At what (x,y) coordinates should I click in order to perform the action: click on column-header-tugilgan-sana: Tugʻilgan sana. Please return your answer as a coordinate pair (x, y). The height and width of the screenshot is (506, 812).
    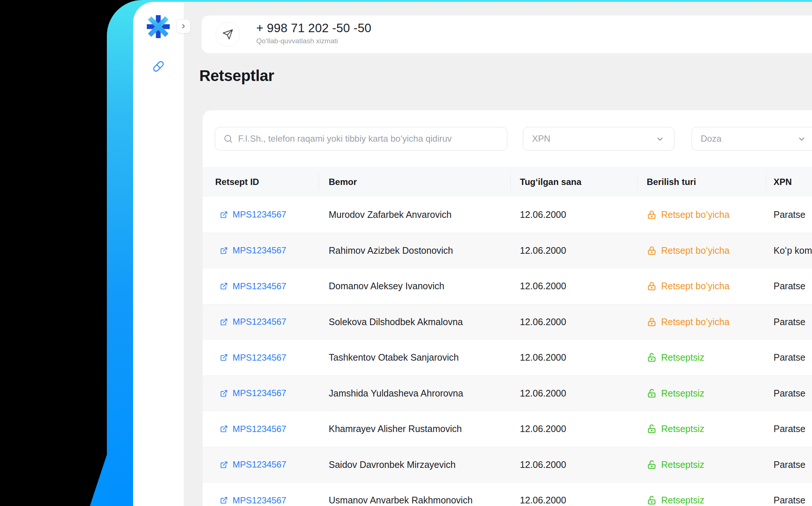
    Looking at the image, I should click on (574, 182).